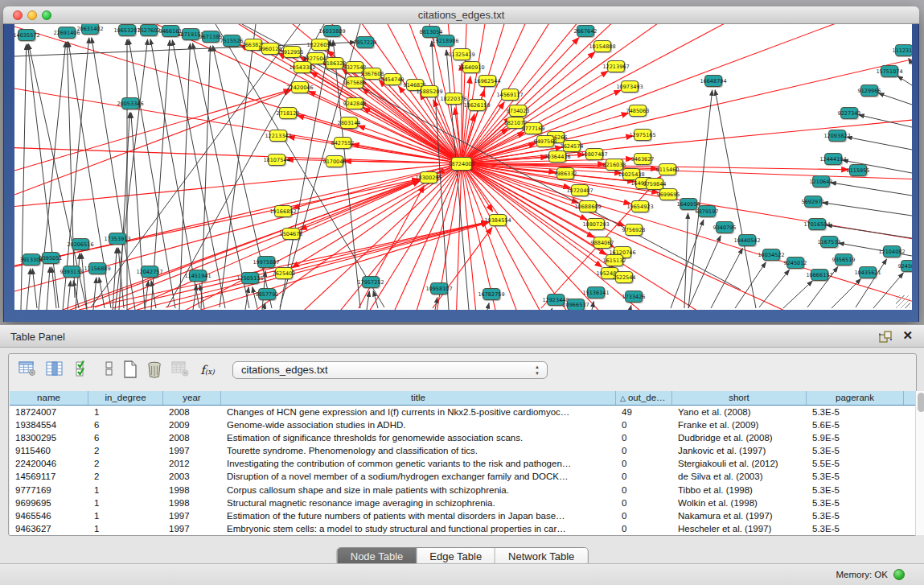 Image resolution: width=924 pixels, height=585 pixels. I want to click on graph-node: 19654923, so click(640, 206).